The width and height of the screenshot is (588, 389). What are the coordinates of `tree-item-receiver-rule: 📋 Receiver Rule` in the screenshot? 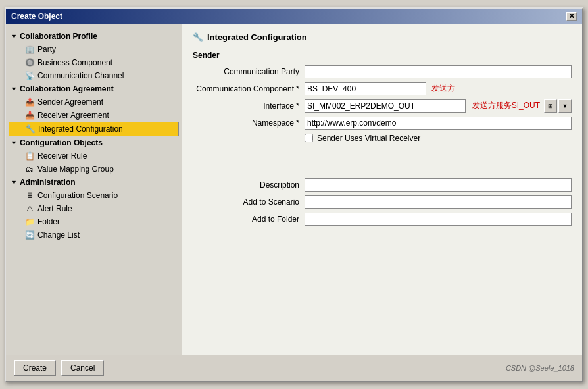 It's located at (93, 156).